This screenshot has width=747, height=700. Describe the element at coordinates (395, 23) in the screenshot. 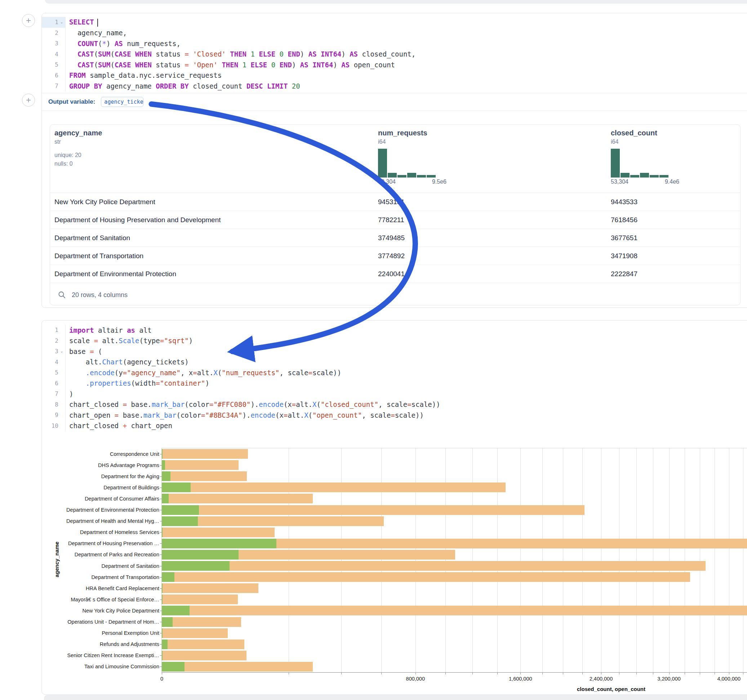

I see `code-line: 1⌄SELECT` at that location.